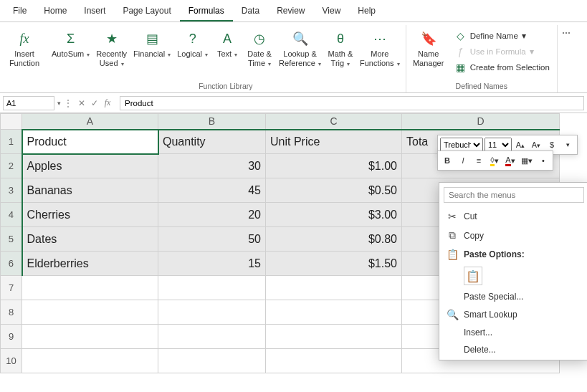 Image resolution: width=587 pixels, height=392 pixels. What do you see at coordinates (334, 142) in the screenshot?
I see `cell-C1: Unit Price` at bounding box center [334, 142].